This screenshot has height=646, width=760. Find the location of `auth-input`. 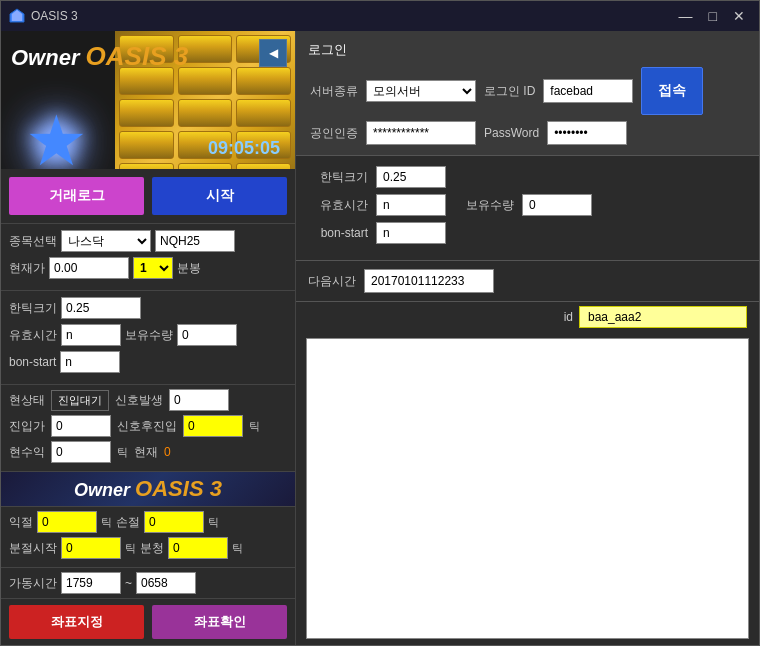

auth-input is located at coordinates (421, 133).